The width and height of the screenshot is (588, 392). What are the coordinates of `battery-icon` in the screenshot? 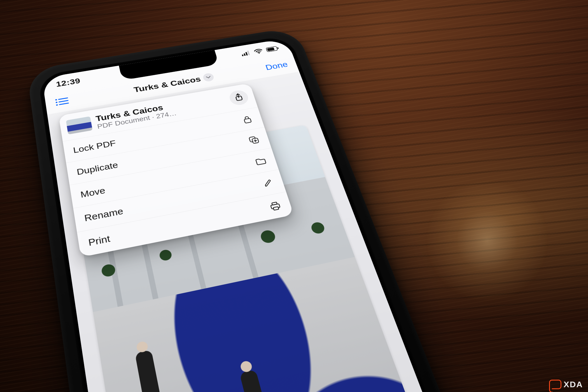 It's located at (273, 49).